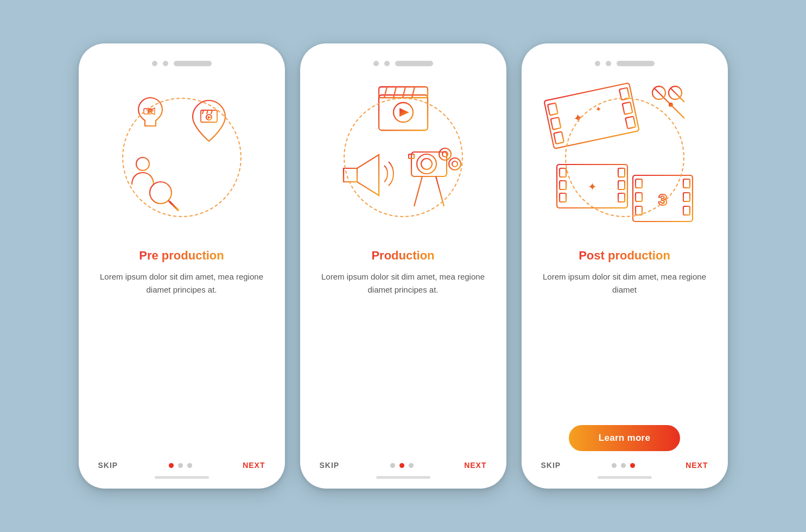  I want to click on production-illustration, so click(403, 157).